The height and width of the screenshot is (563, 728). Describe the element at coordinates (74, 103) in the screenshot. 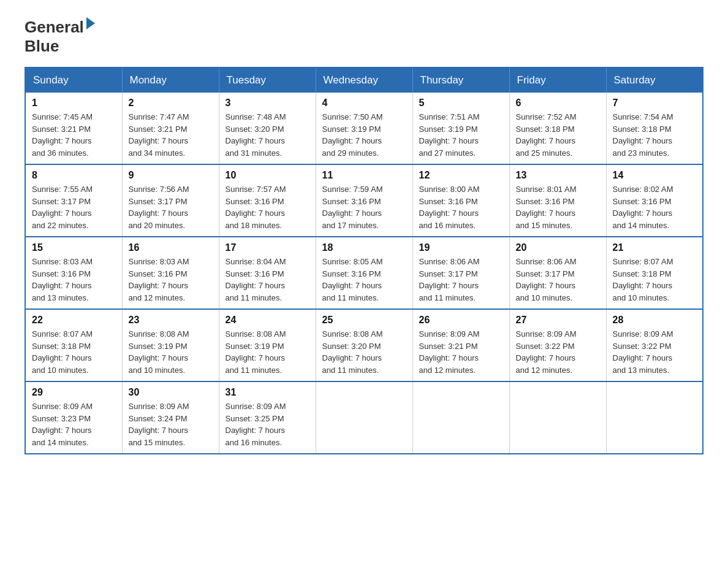

I see `day-number: 1` at that location.